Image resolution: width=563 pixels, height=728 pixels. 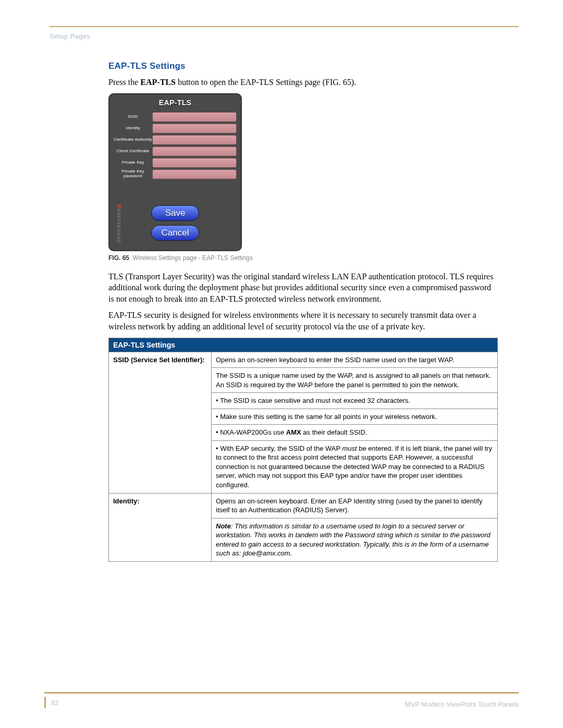 What do you see at coordinates (303, 321) in the screenshot?
I see `paragraph-2: EAP-TLS security is designed for wireles…` at bounding box center [303, 321].